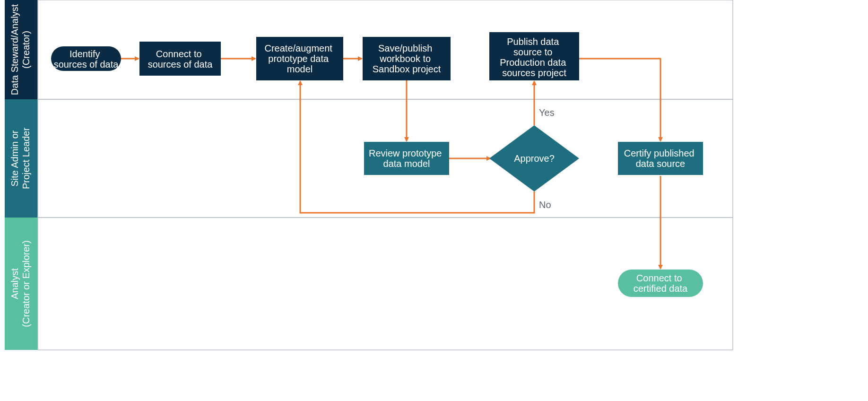 Image resolution: width=868 pixels, height=401 pixels. I want to click on lane-analyst-label-2: (Creator or Explorer), so click(26, 284).